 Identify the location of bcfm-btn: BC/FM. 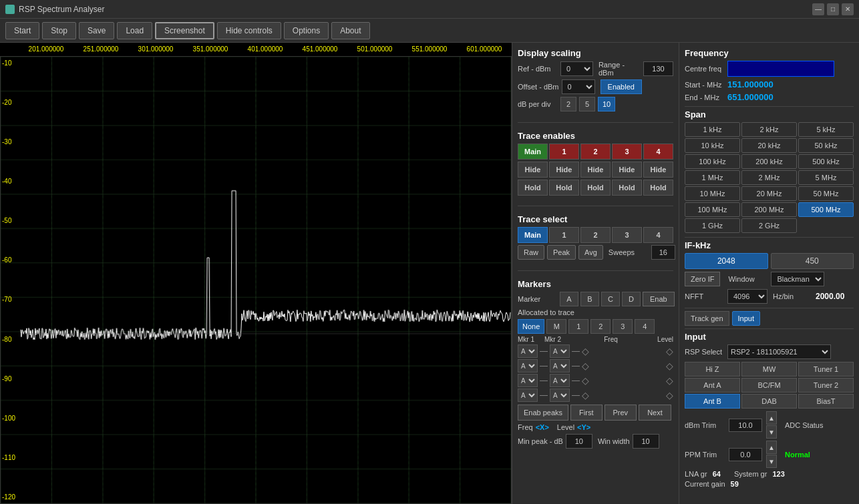
(769, 385).